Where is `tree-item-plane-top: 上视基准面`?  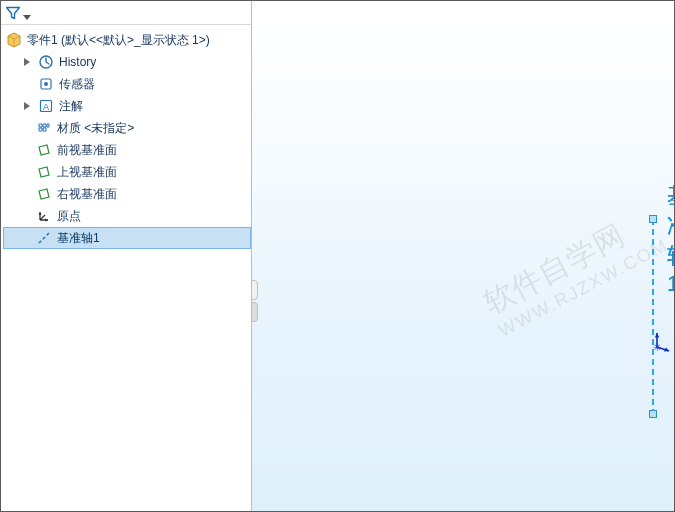
tree-item-plane-top: 上视基准面 is located at coordinates (127, 172).